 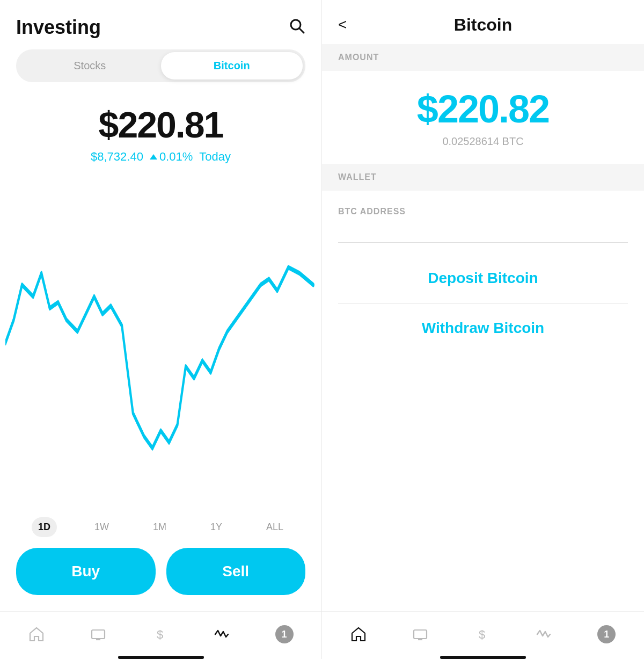 I want to click on deposit-bitcoin-button: Deposit Bitcoin, so click(x=483, y=278).